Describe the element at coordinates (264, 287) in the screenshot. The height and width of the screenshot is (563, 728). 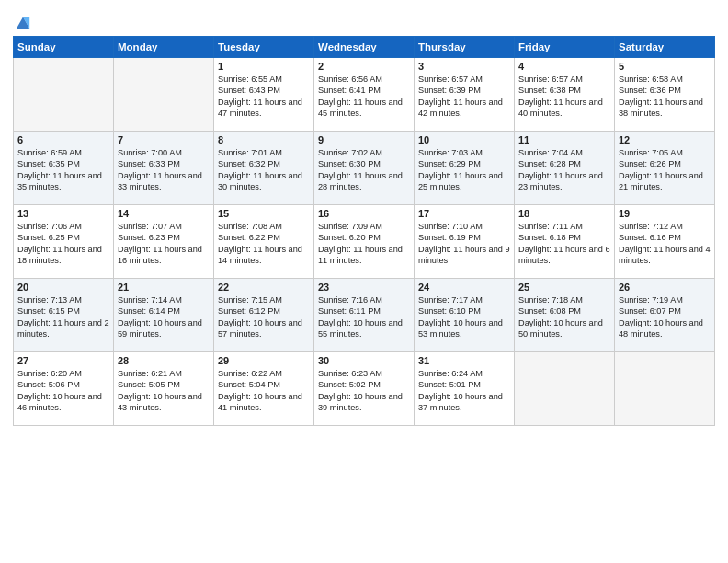
I see `day-number: 22` at that location.